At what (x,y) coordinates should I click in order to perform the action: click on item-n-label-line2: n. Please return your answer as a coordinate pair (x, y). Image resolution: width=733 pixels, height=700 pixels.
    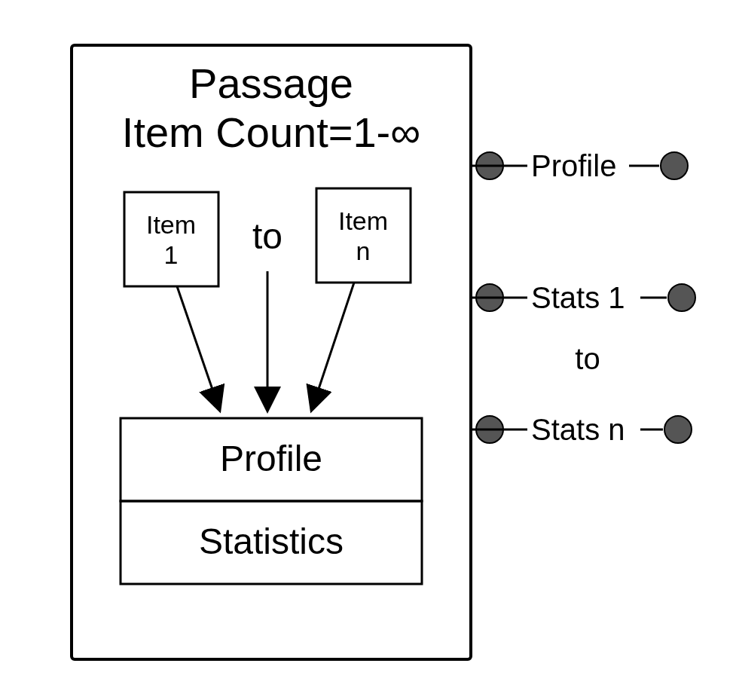
    Looking at the image, I should click on (363, 251).